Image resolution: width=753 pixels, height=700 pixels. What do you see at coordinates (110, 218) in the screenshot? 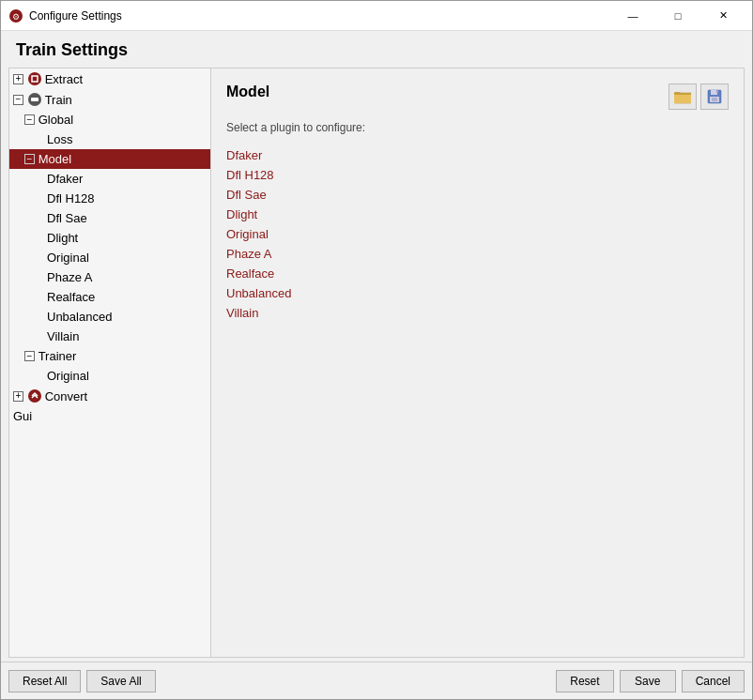
I see `sidebar-item-dfl-sae: Dfl Sae` at bounding box center [110, 218].